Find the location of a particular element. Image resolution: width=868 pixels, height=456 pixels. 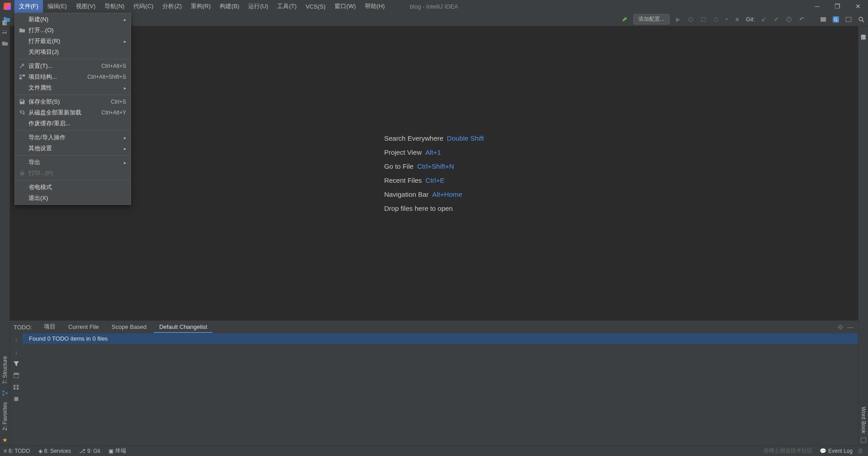

git-revert-icon: ↶ is located at coordinates (802, 19).